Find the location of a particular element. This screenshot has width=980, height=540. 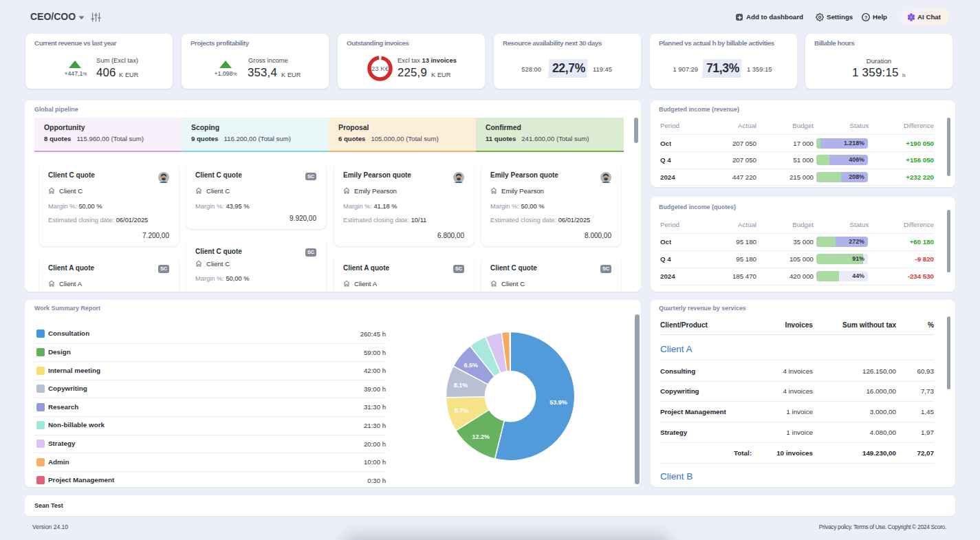

svg-text: 8.1% is located at coordinates (461, 385).